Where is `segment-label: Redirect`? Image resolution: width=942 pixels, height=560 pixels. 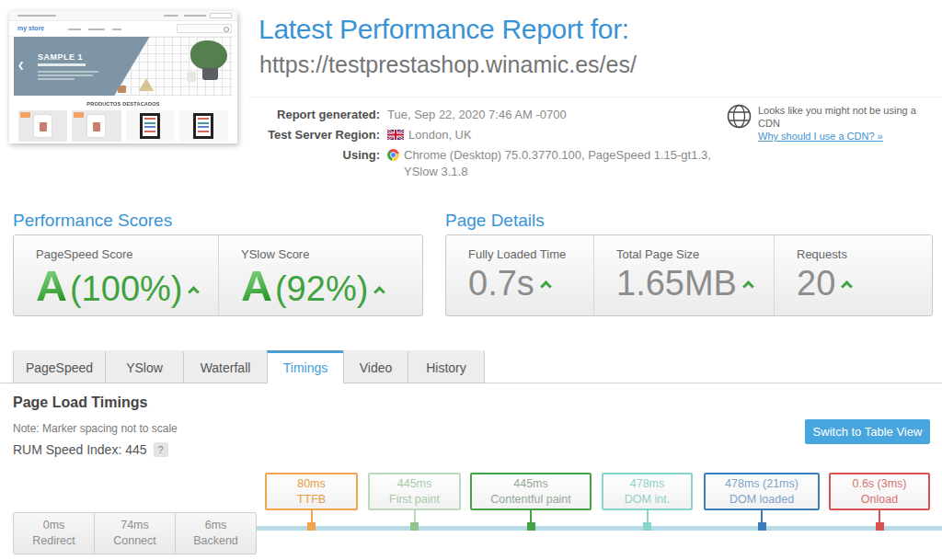 segment-label: Redirect is located at coordinates (53, 541).